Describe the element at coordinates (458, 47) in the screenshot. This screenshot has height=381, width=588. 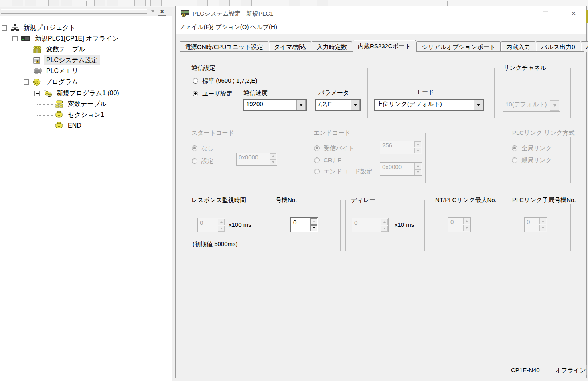
I see `tab-serial-option: シリアルオプションポート` at that location.